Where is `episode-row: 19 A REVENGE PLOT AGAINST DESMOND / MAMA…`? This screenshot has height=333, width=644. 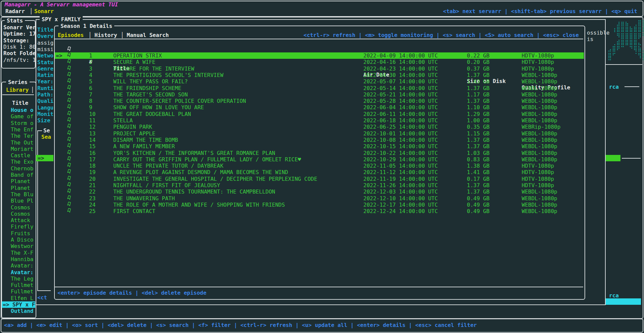 episode-row: 19 A REVENGE PLOT AGAINST DESMOND / MAMA… is located at coordinates (319, 172).